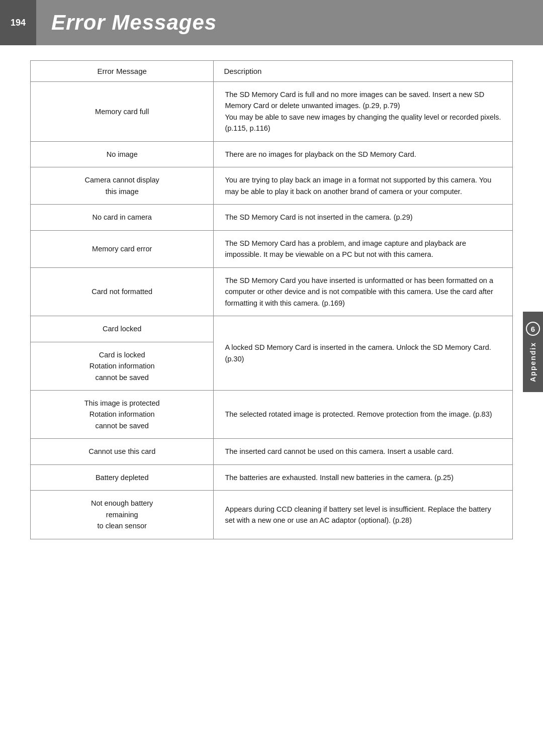 The height and width of the screenshot is (756, 543). Describe the element at coordinates (363, 353) in the screenshot. I see `description-cell: A locked SD Memory Card is inserted in t…` at that location.